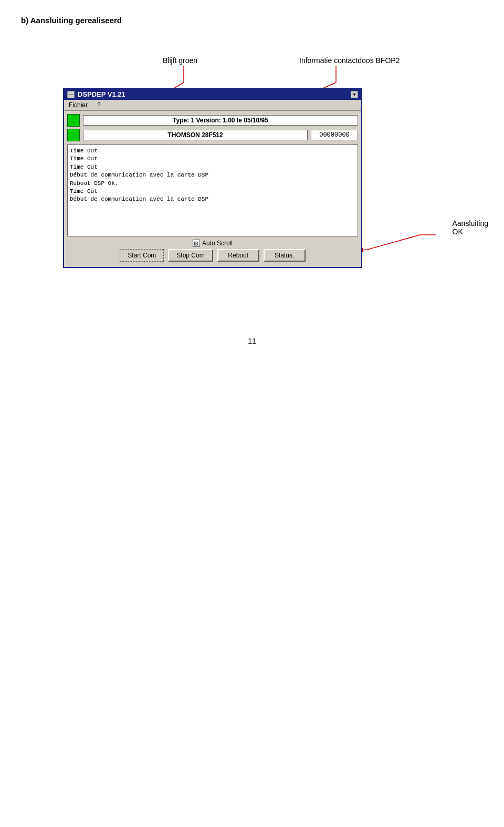  What do you see at coordinates (334, 135) in the screenshot?
I see `hex-value-box: 00000000` at bounding box center [334, 135].